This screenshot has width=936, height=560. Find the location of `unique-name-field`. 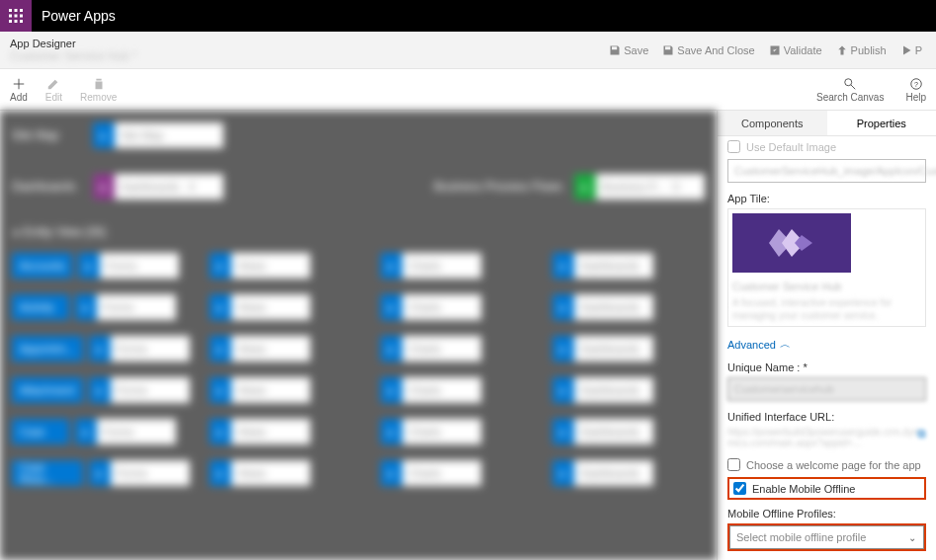

unique-name-field is located at coordinates (826, 389).